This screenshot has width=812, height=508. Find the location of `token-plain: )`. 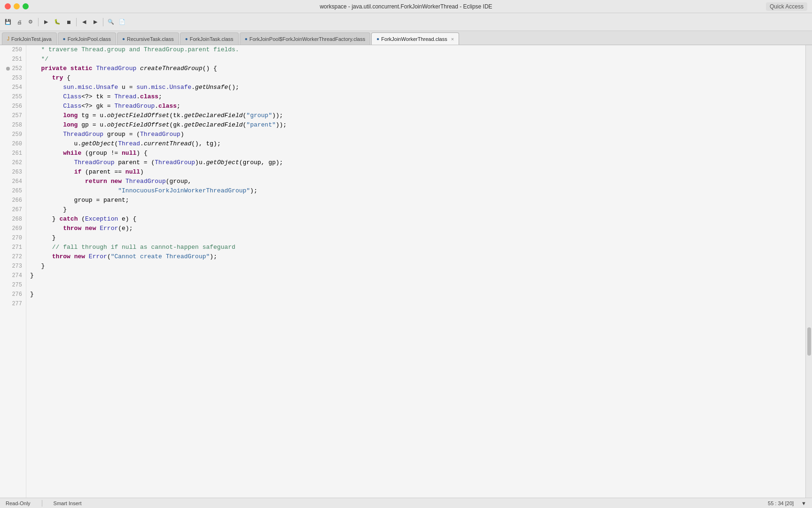

token-plain: ) is located at coordinates (142, 172).